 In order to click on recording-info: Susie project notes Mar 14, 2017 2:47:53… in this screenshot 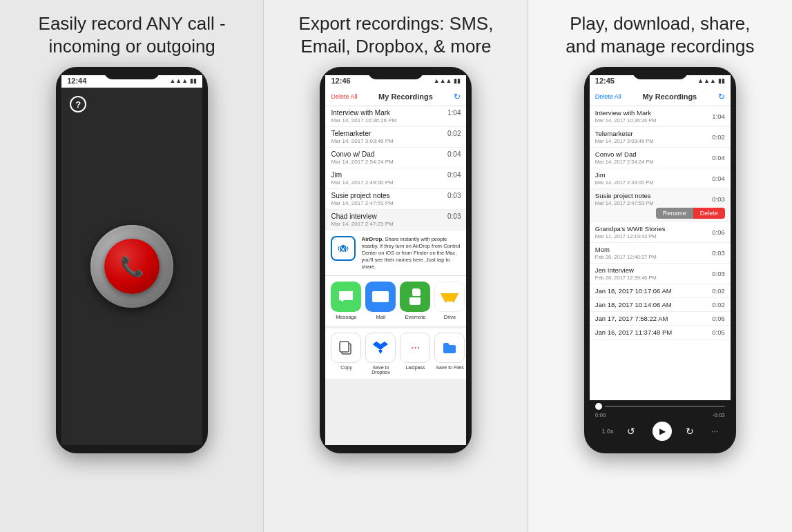, I will do `click(654, 199)`.